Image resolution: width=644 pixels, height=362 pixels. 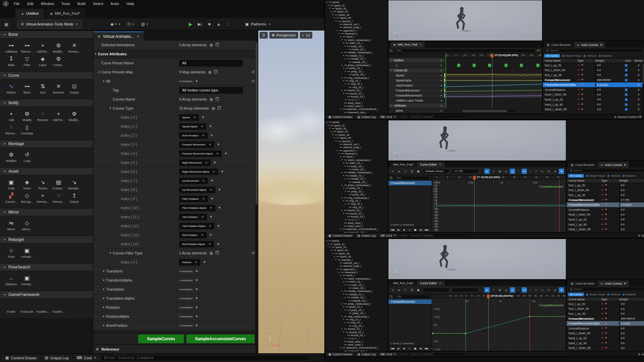 What do you see at coordinates (340, 117) in the screenshot?
I see `content-drawer-button: ▦Content Drawer` at bounding box center [340, 117].